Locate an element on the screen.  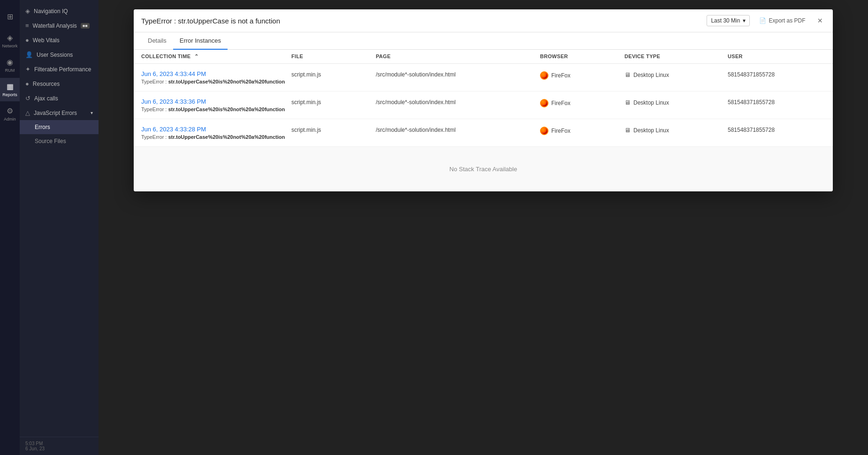
sort-icon: ⌃ is located at coordinates (196, 56).